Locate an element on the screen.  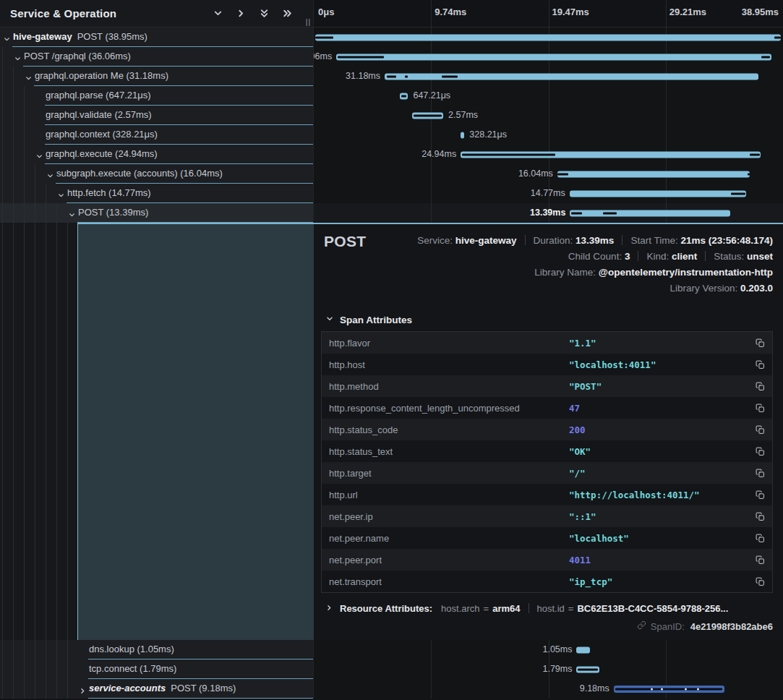
span-bar-cell: 1.05ms is located at coordinates (548, 649).